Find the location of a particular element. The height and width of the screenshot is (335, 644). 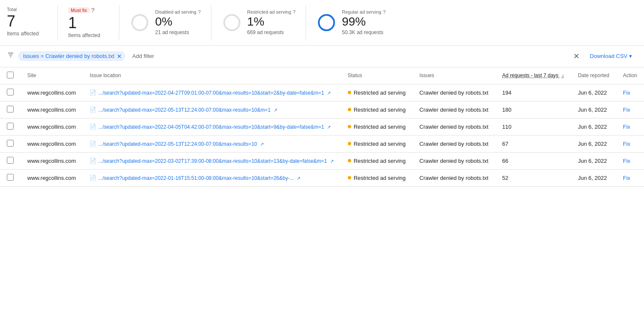

stat-must-fix: Must fix ? 1 Items affected is located at coordinates (94, 23).